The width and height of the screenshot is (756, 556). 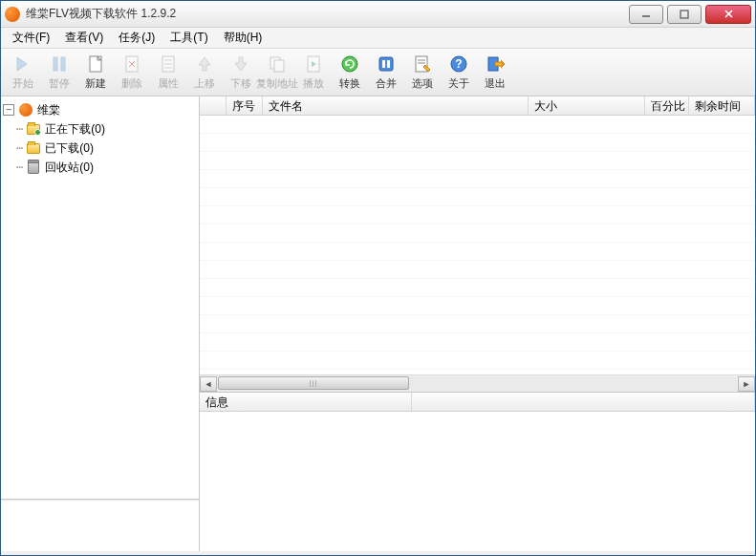 I want to click on menu-file: 文件(F), so click(x=31, y=38).